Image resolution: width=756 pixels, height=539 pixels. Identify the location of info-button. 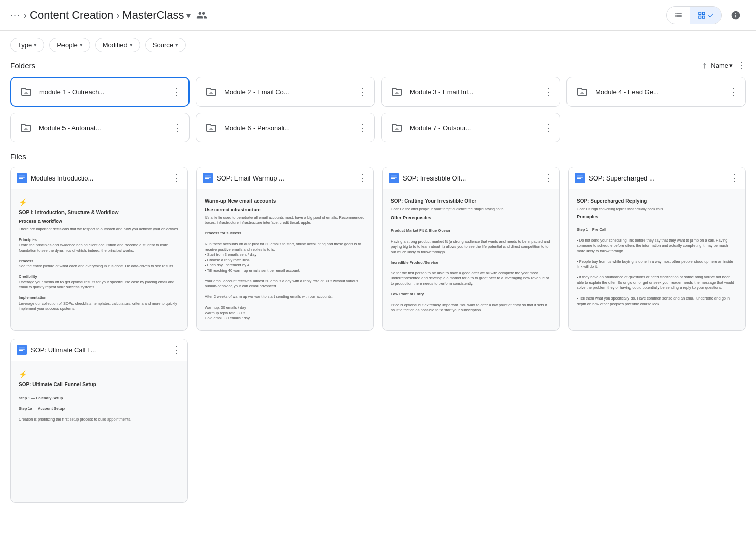
(736, 15).